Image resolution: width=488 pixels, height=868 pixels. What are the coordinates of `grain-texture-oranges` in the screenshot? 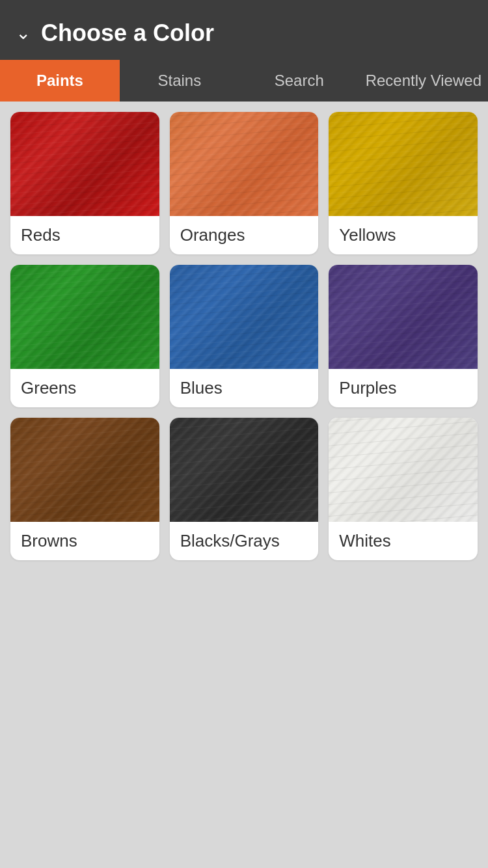 It's located at (245, 164).